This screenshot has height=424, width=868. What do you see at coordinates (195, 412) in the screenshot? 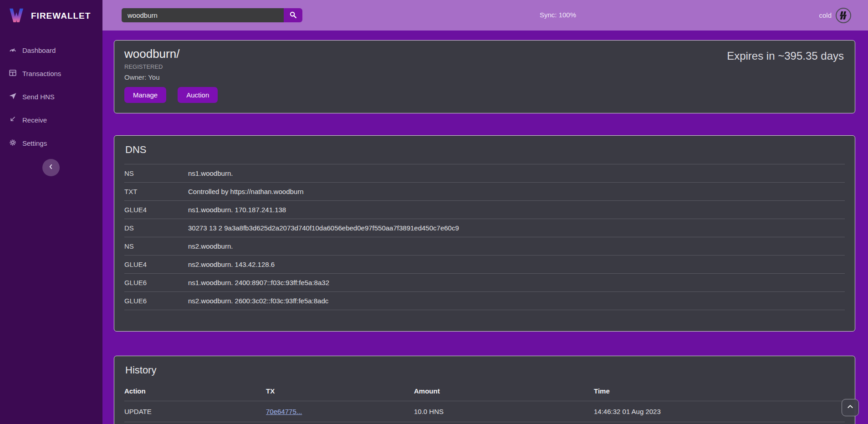
I see `history-action: UPDATE` at bounding box center [195, 412].